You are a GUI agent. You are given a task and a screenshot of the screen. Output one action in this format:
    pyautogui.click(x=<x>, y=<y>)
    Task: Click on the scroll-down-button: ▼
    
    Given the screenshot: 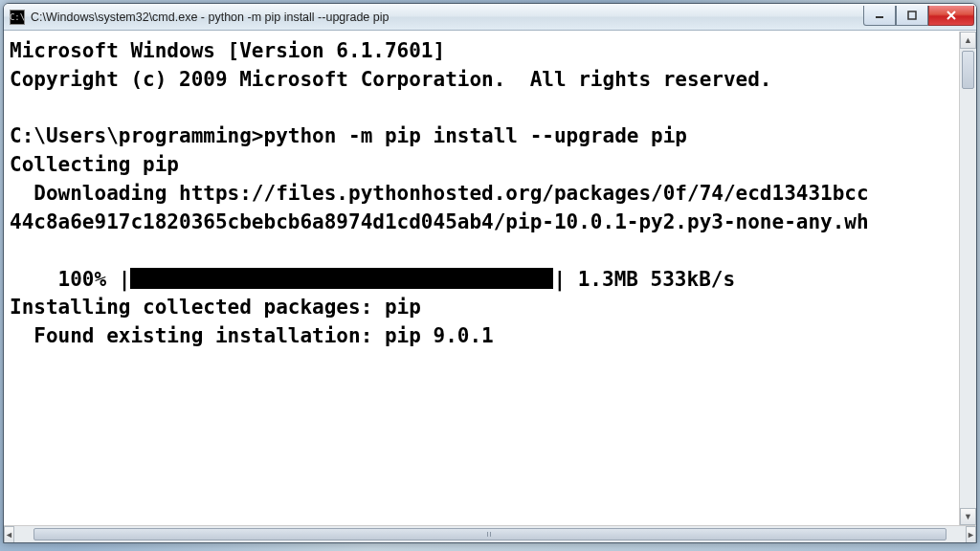 What is the action you would take?
    pyautogui.click(x=969, y=517)
    